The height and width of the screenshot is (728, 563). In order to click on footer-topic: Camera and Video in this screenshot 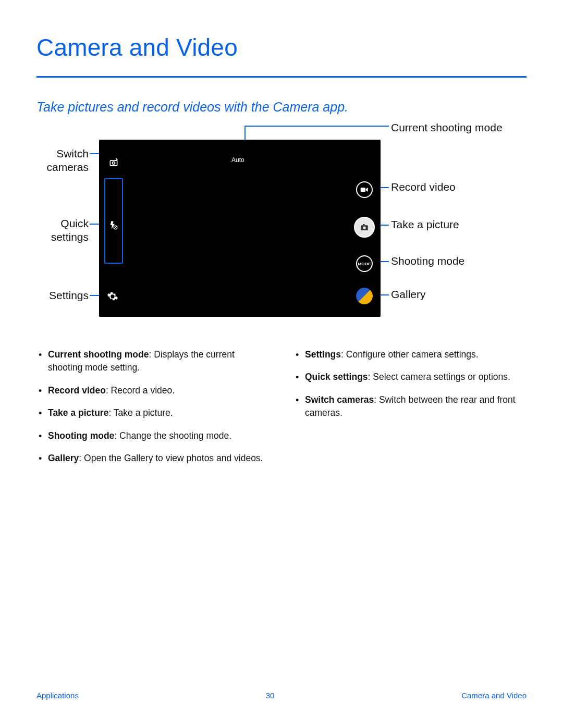, I will do `click(494, 695)`.